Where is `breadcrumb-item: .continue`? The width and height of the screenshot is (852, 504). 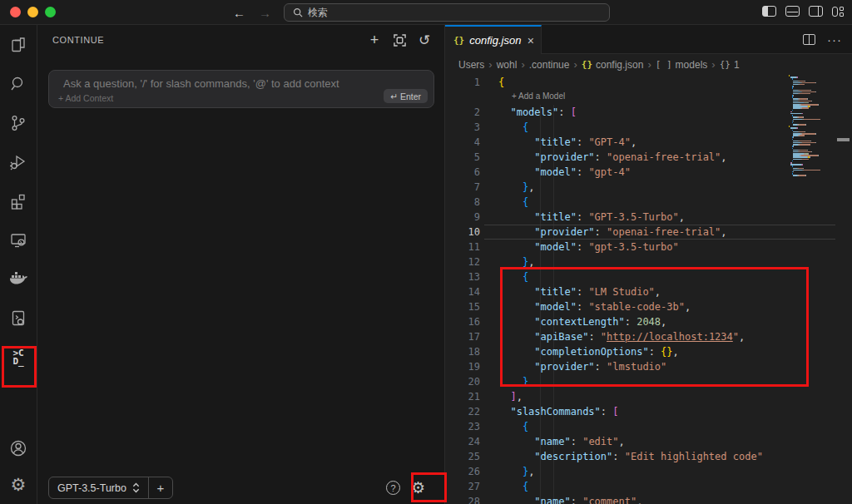 breadcrumb-item: .continue is located at coordinates (549, 65).